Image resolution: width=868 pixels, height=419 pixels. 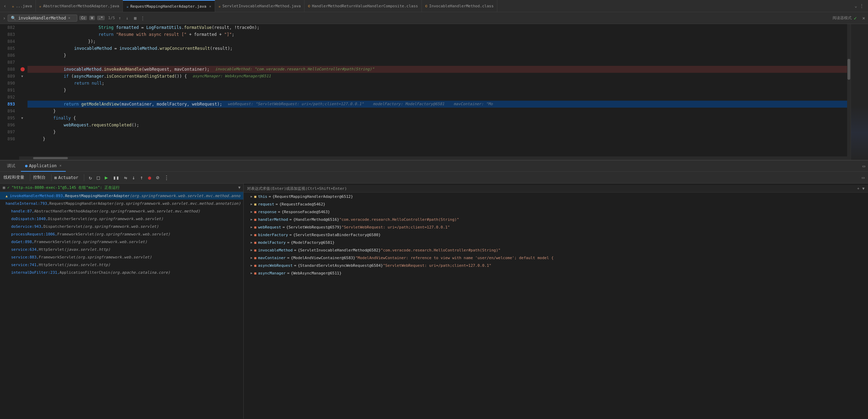 What do you see at coordinates (275, 250) in the screenshot?
I see `var-name-invocableMethod: invocableMethod` at bounding box center [275, 250].